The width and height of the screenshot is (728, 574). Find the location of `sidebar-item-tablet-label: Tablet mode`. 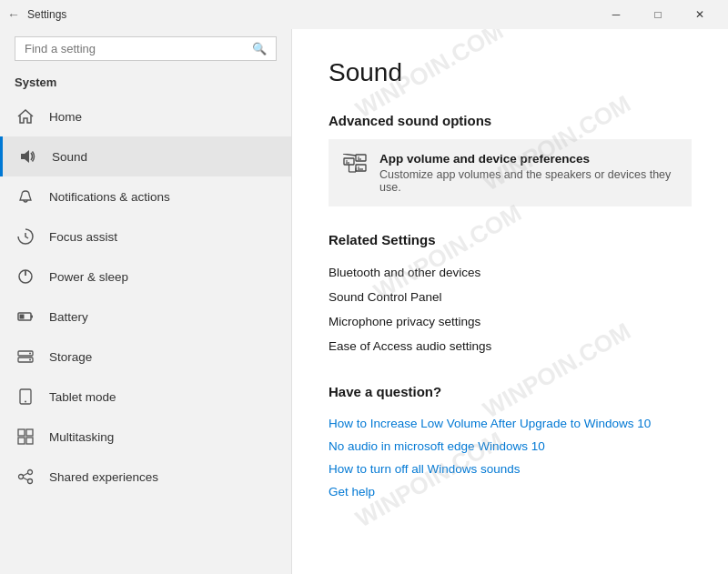

sidebar-item-tablet-label: Tablet mode is located at coordinates (83, 397).